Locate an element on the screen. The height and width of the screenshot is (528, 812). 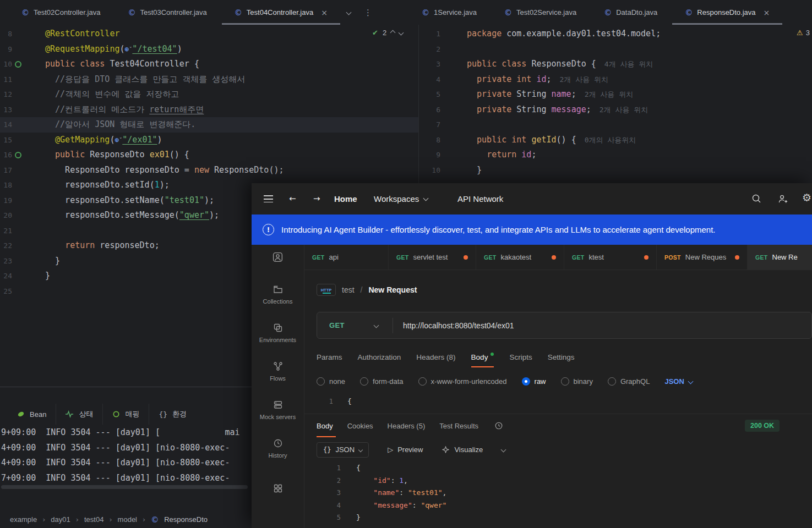
url-input: http://localhost:8080/test04/ex01 is located at coordinates (454, 326).